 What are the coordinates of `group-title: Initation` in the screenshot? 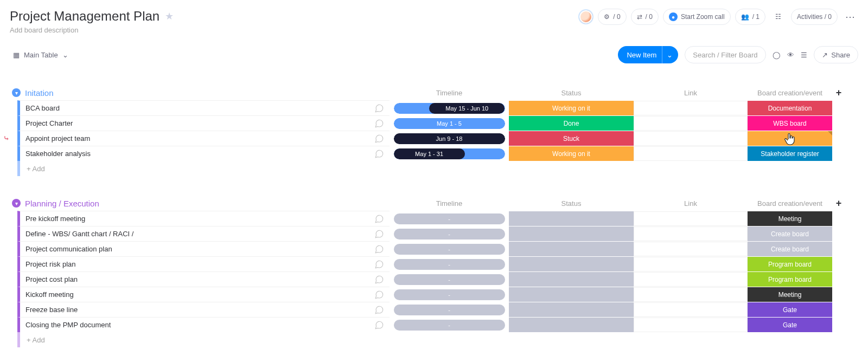 It's located at (39, 93).